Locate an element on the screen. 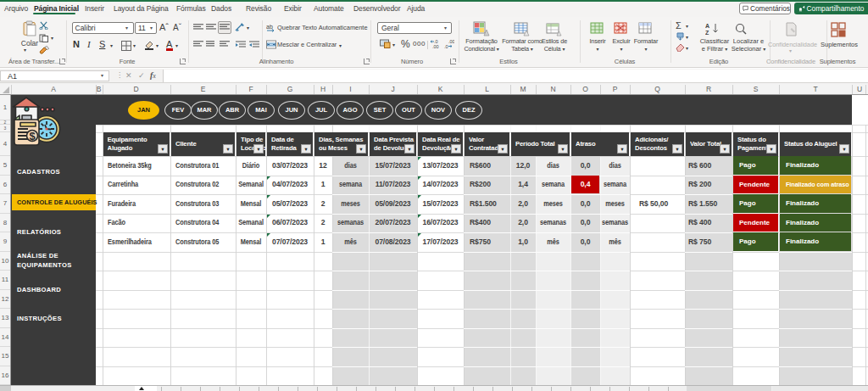  svg-text: ab is located at coordinates (270, 27).